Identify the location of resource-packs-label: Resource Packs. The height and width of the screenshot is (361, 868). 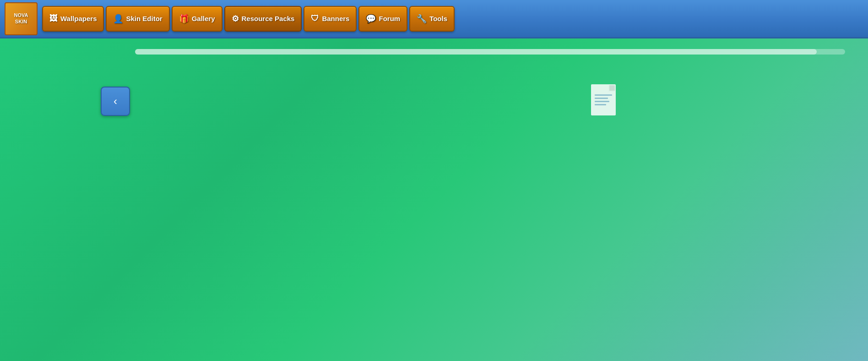
(268, 18).